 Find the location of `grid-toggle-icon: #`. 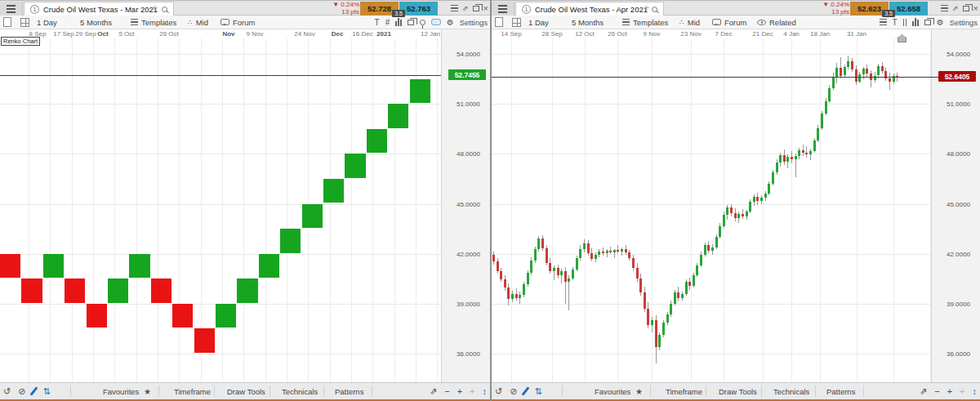

grid-toggle-icon: # is located at coordinates (388, 23).